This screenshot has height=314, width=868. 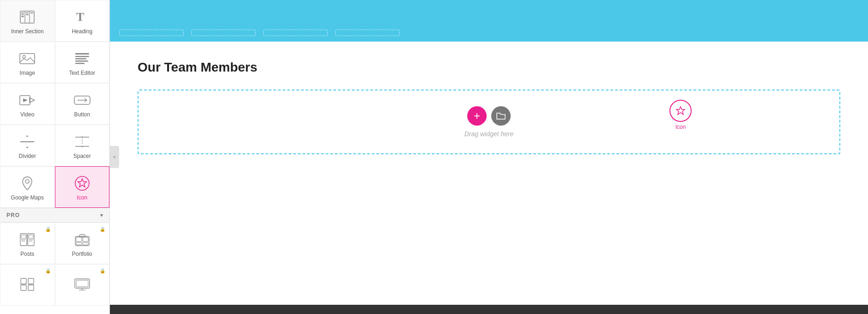 What do you see at coordinates (82, 243) in the screenshot?
I see `widget-portfolio: 🔒 Portfolio` at bounding box center [82, 243].